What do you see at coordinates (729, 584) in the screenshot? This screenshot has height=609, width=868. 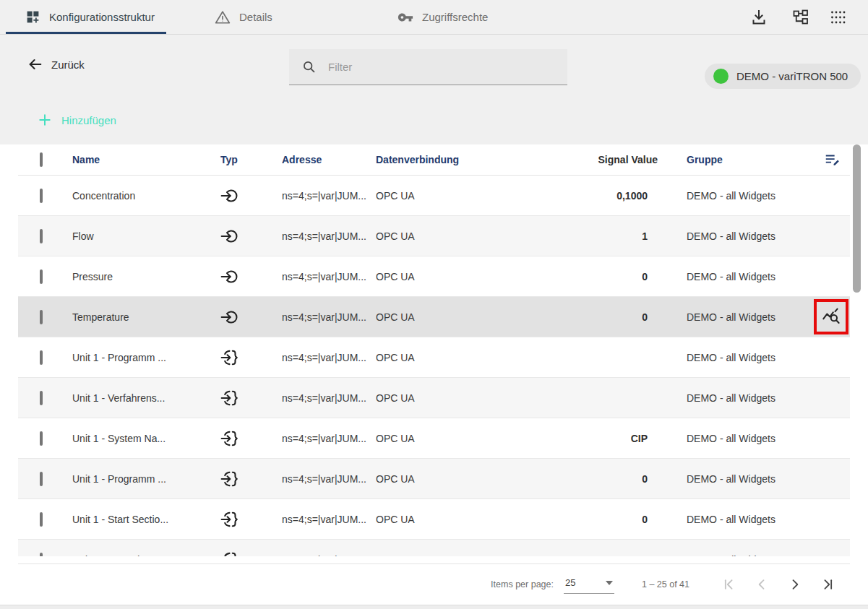 I see `first-page-button` at bounding box center [729, 584].